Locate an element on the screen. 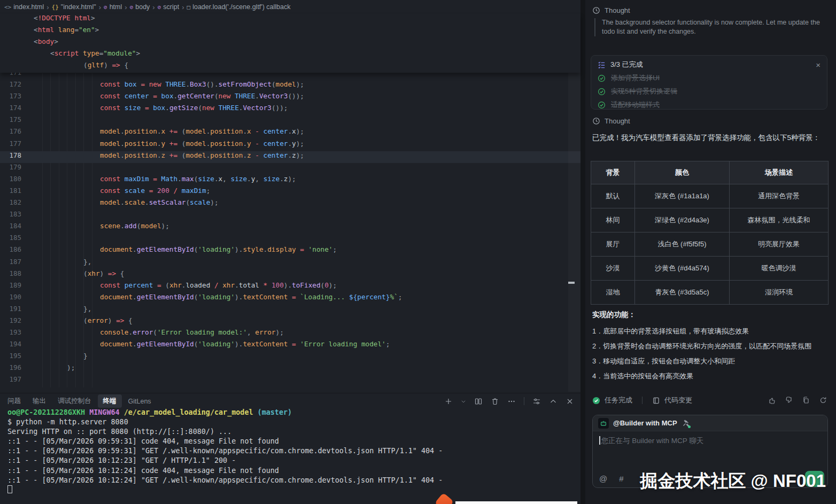 The width and height of the screenshot is (836, 504). mention-icon: @ is located at coordinates (603, 479).